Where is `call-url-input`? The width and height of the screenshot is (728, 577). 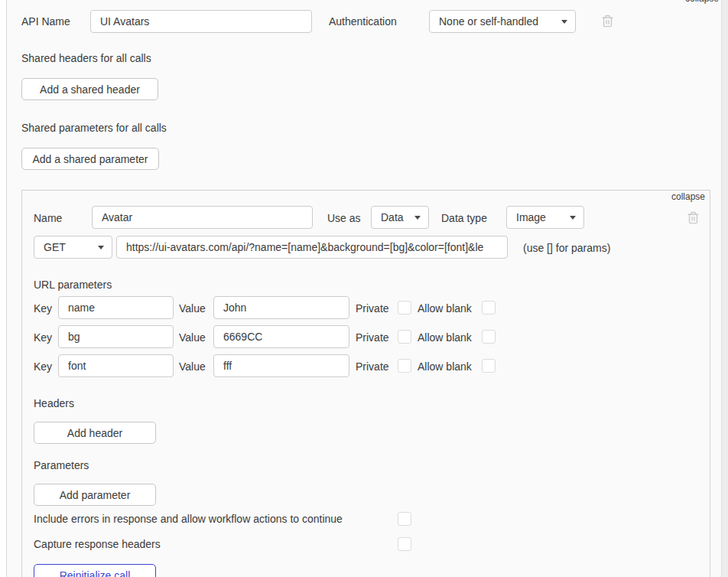
call-url-input is located at coordinates (312, 247).